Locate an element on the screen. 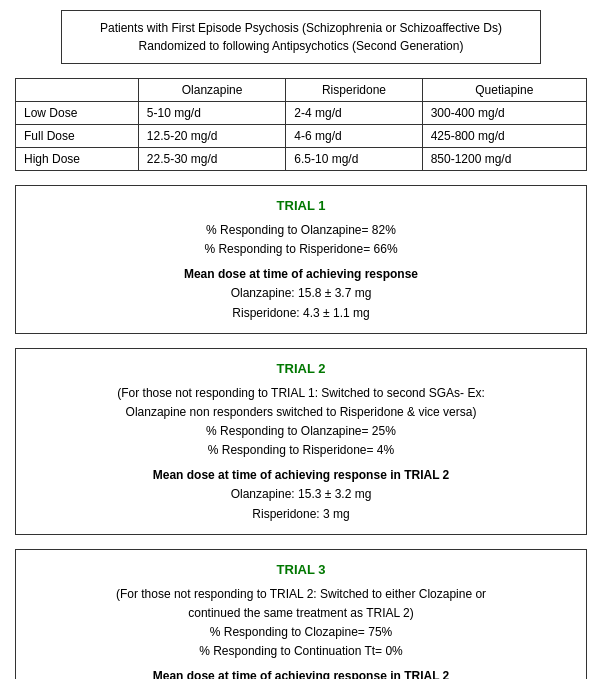  row-cell: 4-6 mg/d is located at coordinates (354, 136).